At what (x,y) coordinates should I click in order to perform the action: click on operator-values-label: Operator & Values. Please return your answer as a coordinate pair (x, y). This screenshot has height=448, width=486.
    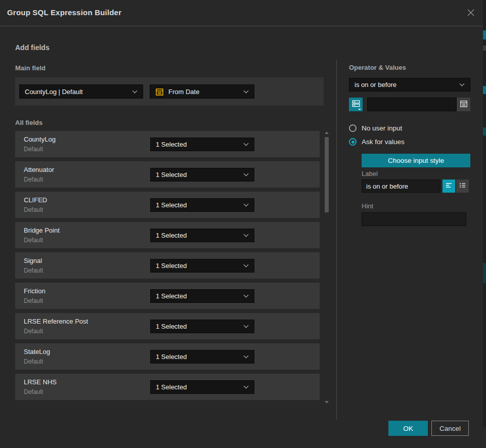
    Looking at the image, I should click on (377, 68).